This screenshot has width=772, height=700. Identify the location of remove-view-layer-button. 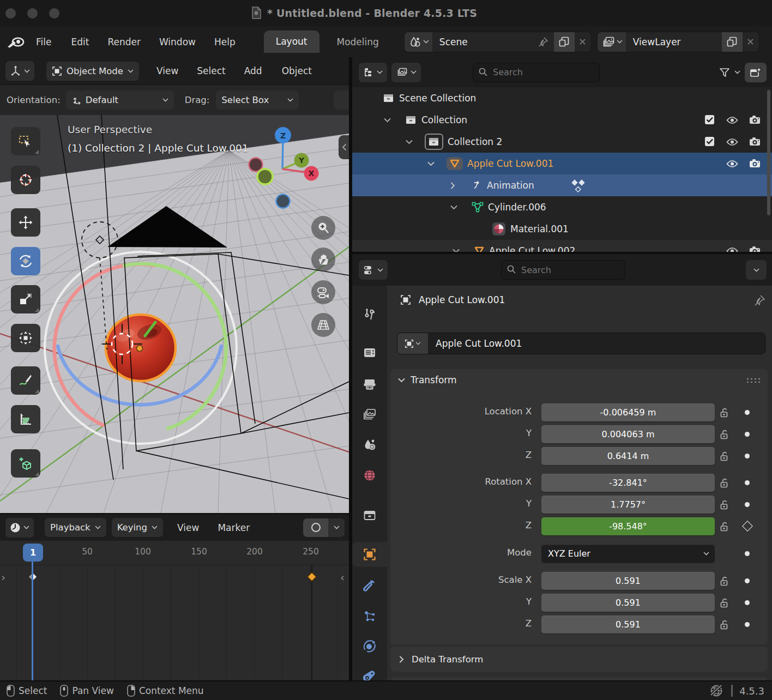
(751, 42).